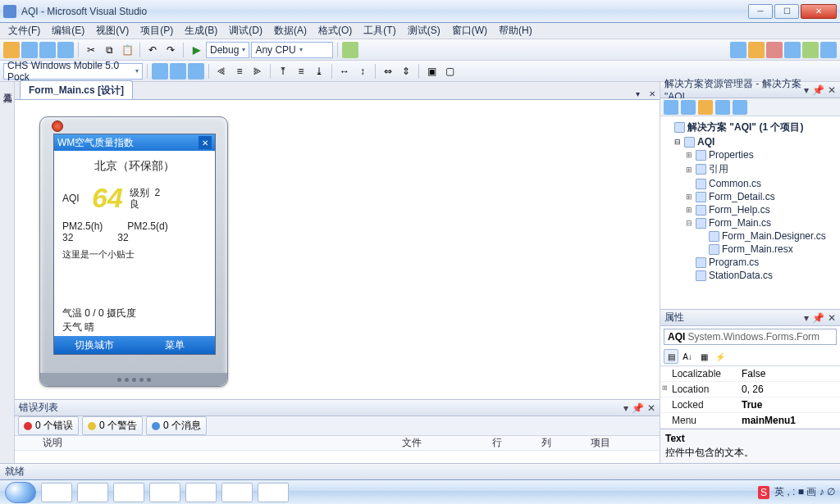  What do you see at coordinates (171, 50) in the screenshot?
I see `redo-icon: ↷` at bounding box center [171, 50].